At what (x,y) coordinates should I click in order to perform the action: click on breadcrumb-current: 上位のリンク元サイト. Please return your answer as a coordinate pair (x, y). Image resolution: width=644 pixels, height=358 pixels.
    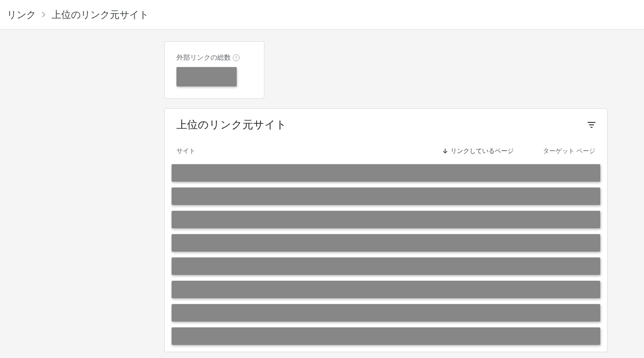
    Looking at the image, I should click on (100, 15).